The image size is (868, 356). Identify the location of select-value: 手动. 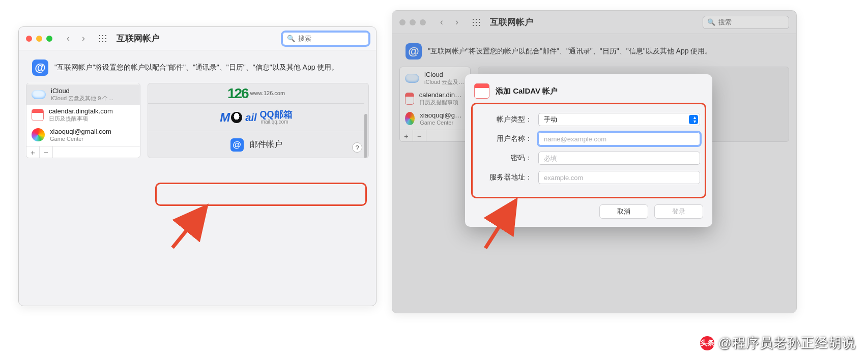
(551, 120).